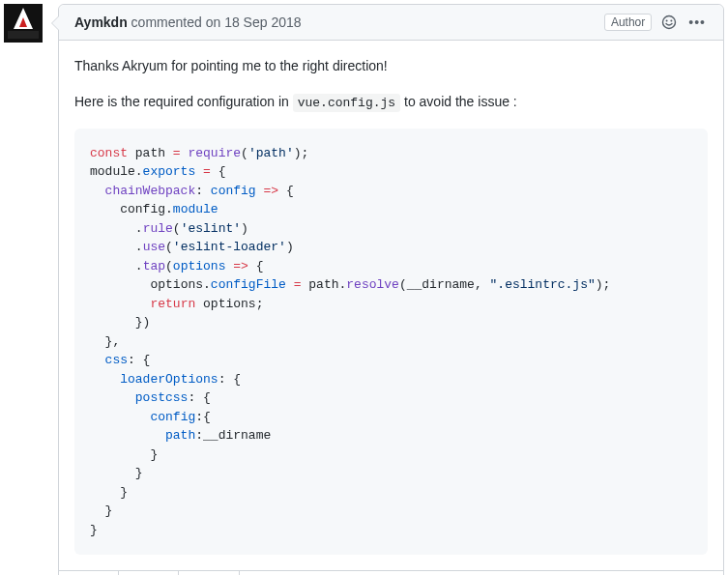 Image resolution: width=728 pixels, height=575 pixels. I want to click on reactions-bar: 👍 8 🎉 1 ❤️ 5, so click(391, 572).